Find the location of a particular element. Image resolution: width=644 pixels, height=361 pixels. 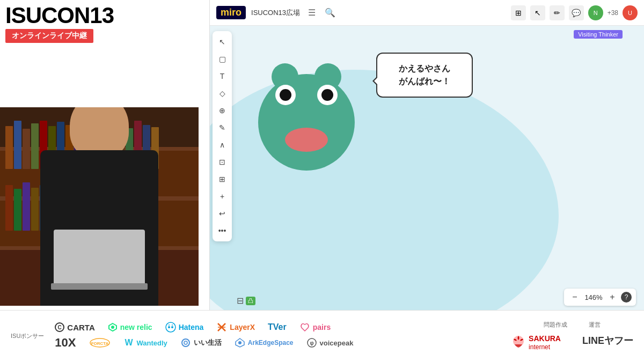

sakura-text-top: SAKURA is located at coordinates (545, 339).